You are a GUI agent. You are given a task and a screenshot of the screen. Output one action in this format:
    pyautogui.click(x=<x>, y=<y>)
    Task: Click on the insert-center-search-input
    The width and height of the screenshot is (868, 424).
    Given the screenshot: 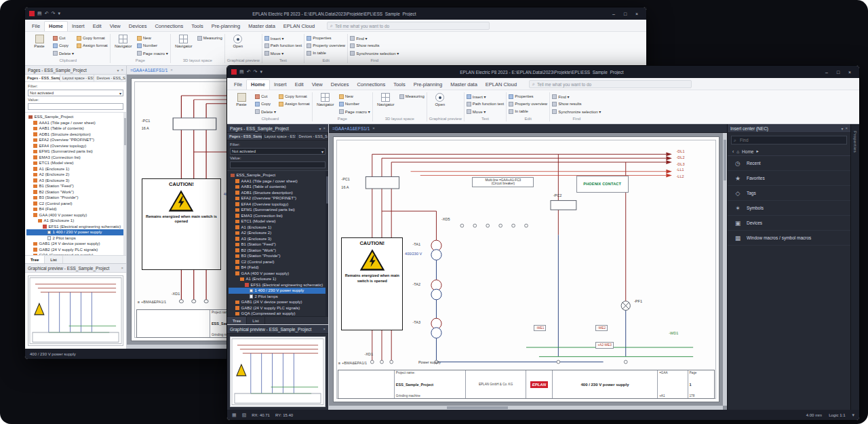 What is the action you would take?
    pyautogui.click(x=791, y=140)
    